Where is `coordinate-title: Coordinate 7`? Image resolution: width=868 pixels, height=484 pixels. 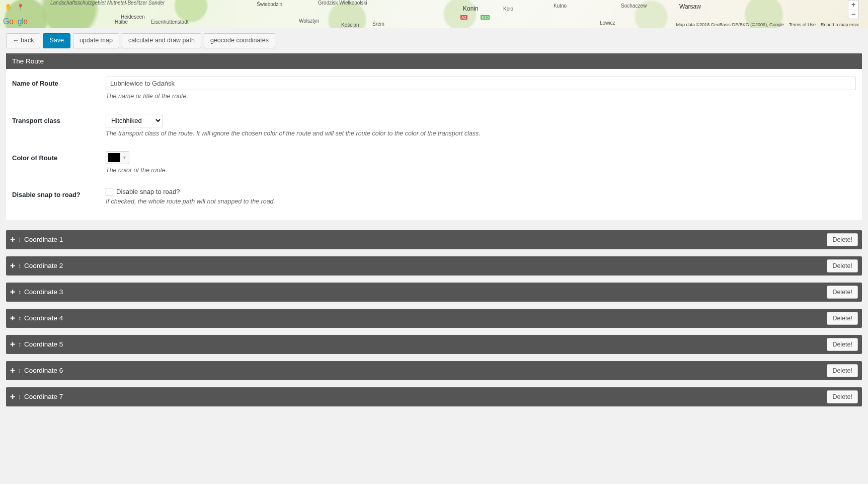
coordinate-title: Coordinate 7 is located at coordinates (426, 397).